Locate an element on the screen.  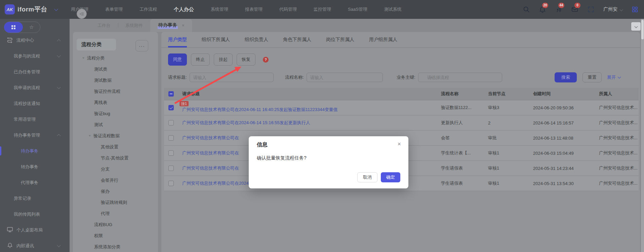
assignee-tab: 组织下所属人 is located at coordinates (216, 40).